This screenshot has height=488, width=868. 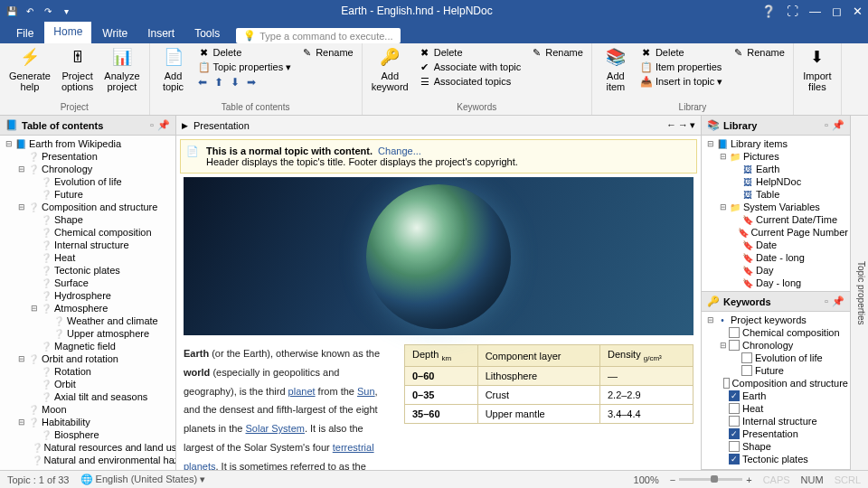 I want to click on breadcrumb-item: Presentation, so click(x=222, y=126).